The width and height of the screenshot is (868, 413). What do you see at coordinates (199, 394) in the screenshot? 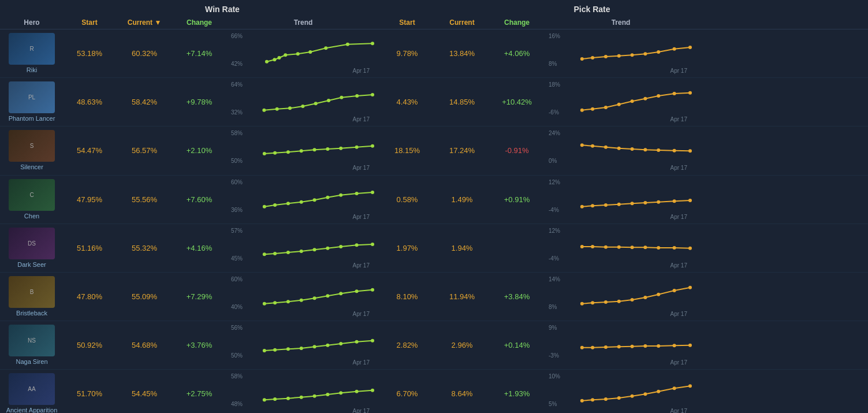
I see `win-change-ancient-apparition: +2.75%` at bounding box center [199, 394].